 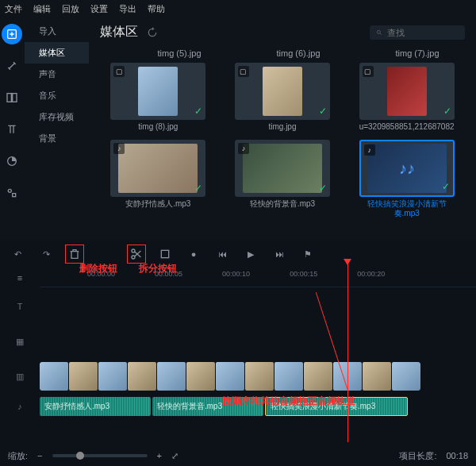 What do you see at coordinates (238, 254) in the screenshot?
I see `timeline-toolbar: ↶ ↷ ● ⏮ ▶ ⏭ ⚑ 删除按钮 拆分按钮` at bounding box center [238, 254].